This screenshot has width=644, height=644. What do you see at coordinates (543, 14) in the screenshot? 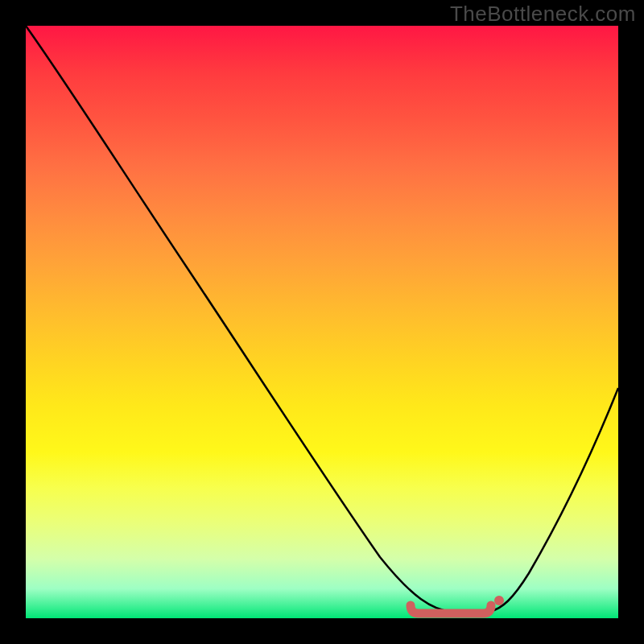
I see `watermark-text: TheBottleneck.com` at bounding box center [543, 14].